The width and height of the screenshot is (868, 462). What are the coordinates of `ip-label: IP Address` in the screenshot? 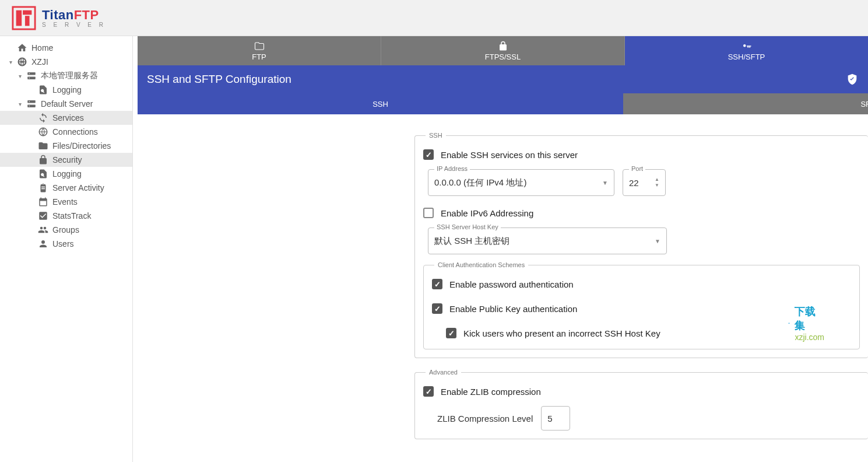 It's located at (452, 169).